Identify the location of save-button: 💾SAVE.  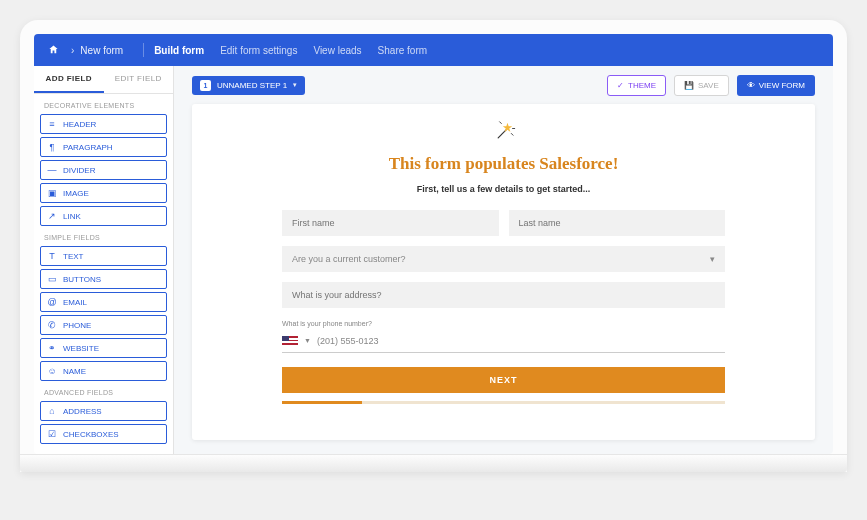
(702, 86).